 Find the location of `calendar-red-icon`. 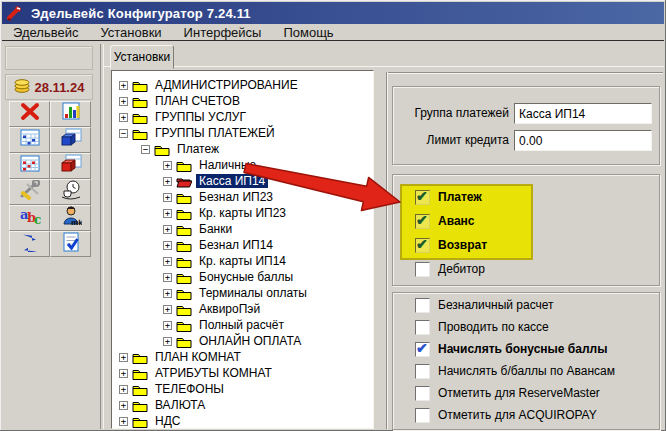

calendar-red-icon is located at coordinates (30, 166).